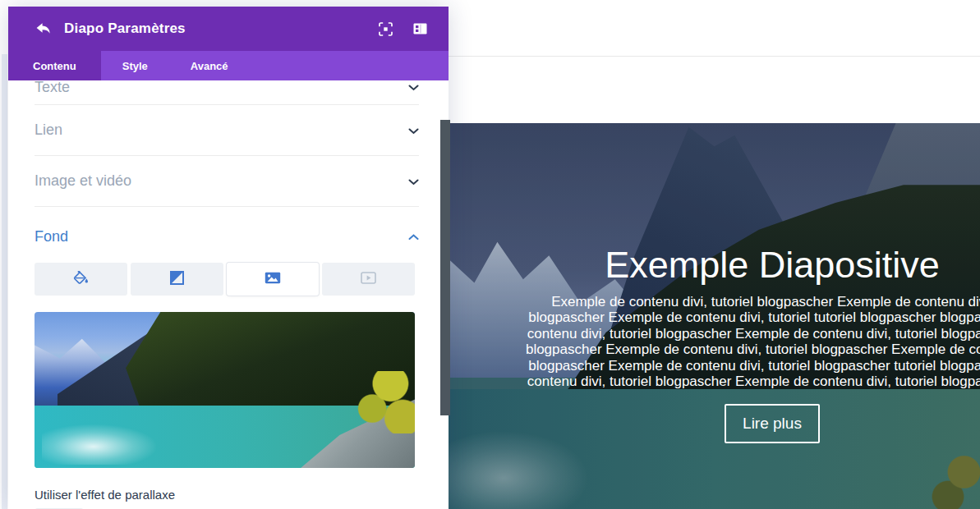 The image size is (980, 509). I want to click on modal-title: Diapo Paramètres, so click(213, 29).